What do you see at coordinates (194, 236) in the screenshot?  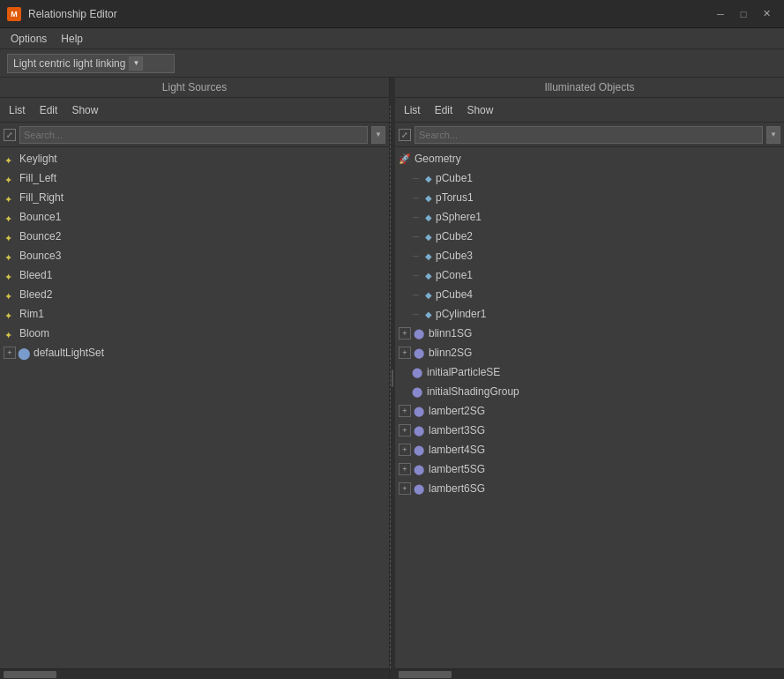 I see `list-item: Bounce2` at bounding box center [194, 236].